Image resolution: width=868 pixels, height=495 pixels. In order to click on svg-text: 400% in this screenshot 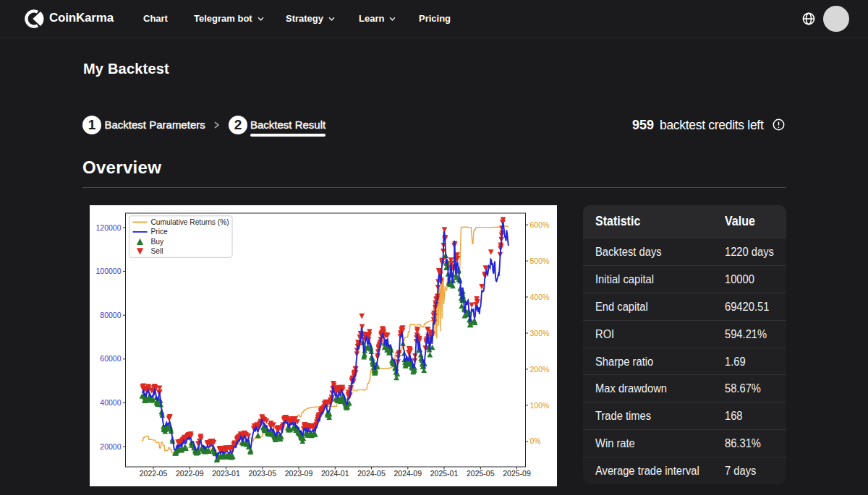, I will do `click(540, 297)`.